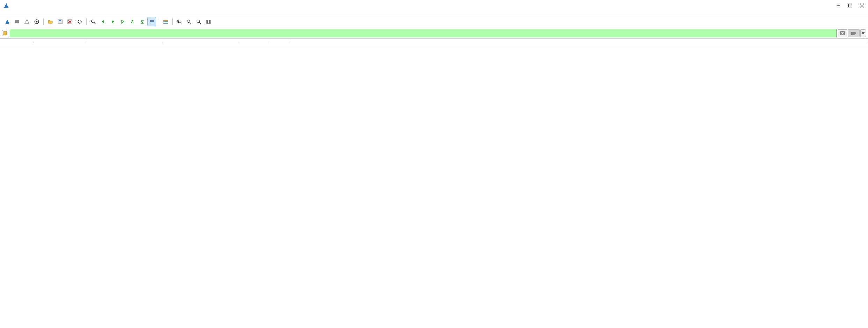  What do you see at coordinates (179, 22) in the screenshot?
I see `zoom-in-button` at bounding box center [179, 22].